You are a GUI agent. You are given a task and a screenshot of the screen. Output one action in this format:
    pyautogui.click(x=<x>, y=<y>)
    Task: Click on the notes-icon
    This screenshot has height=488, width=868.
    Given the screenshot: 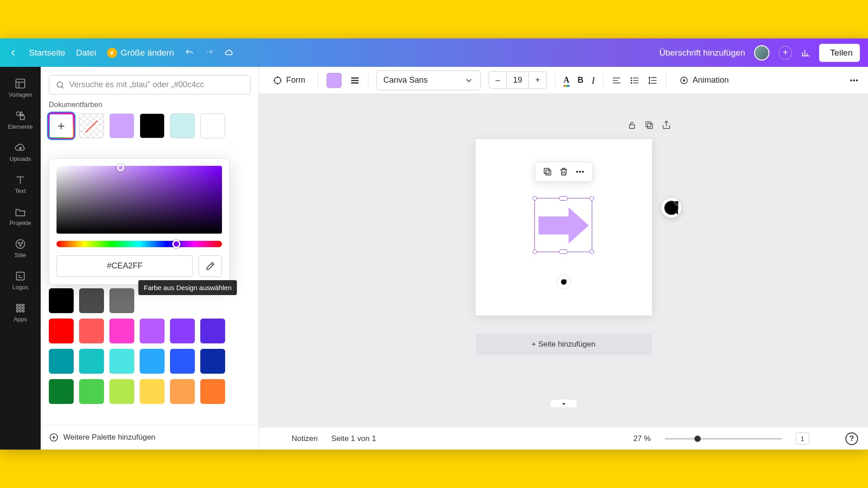 What is the action you would take?
    pyautogui.click(x=274, y=439)
    